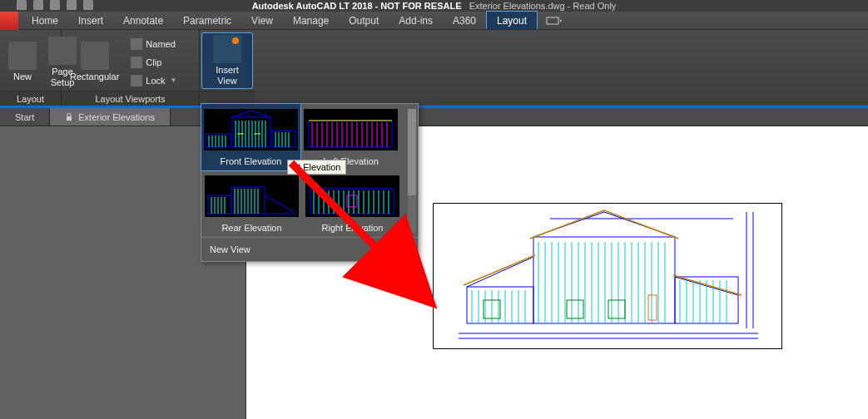 The image size is (868, 419). What do you see at coordinates (608, 276) in the screenshot?
I see `placed-viewport` at bounding box center [608, 276].